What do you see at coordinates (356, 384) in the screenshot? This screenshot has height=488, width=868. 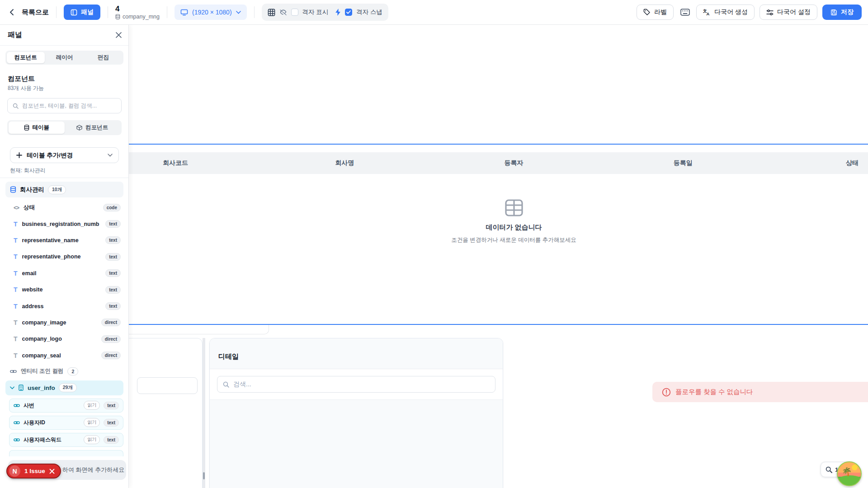 I see `detail-search-input: 검색...` at bounding box center [356, 384].